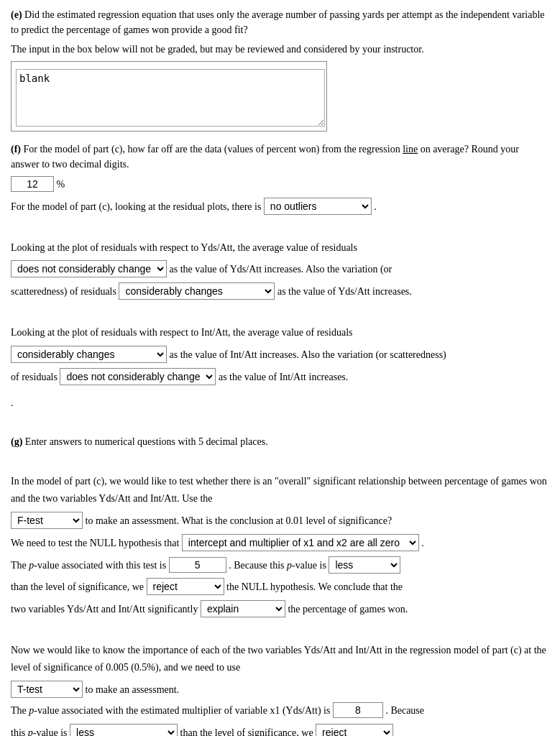  What do you see at coordinates (106, 610) in the screenshot?
I see `explain-text1: two variables Yds/Att and Int/Att signif…` at bounding box center [106, 610].